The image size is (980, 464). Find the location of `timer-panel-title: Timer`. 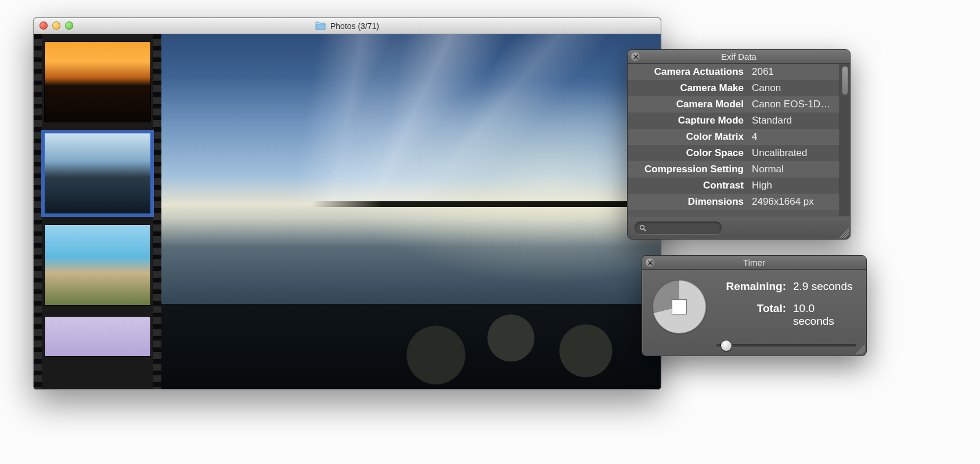

timer-panel-title: Timer is located at coordinates (754, 262).